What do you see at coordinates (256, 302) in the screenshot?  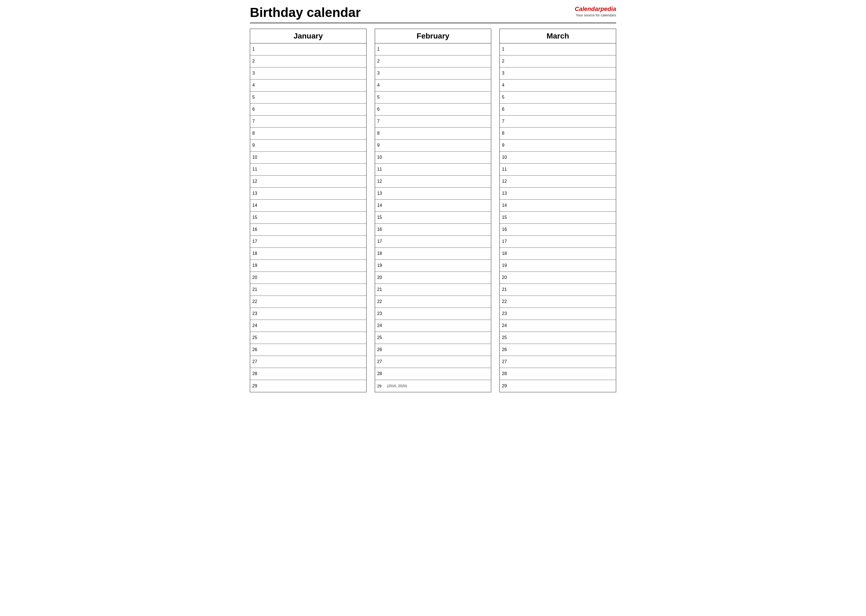 I see `day-number: 22` at bounding box center [256, 302].